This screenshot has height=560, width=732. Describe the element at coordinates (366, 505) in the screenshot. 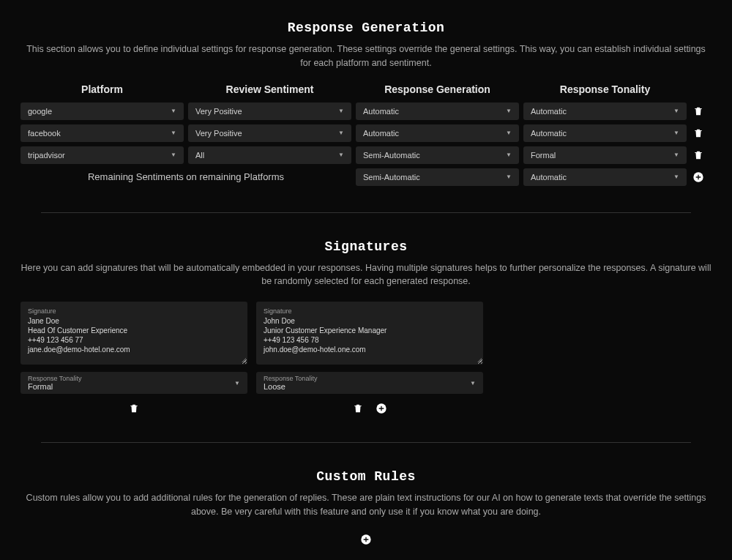

I see `custom-rules-description: Custom rules allow you to add additional…` at that location.